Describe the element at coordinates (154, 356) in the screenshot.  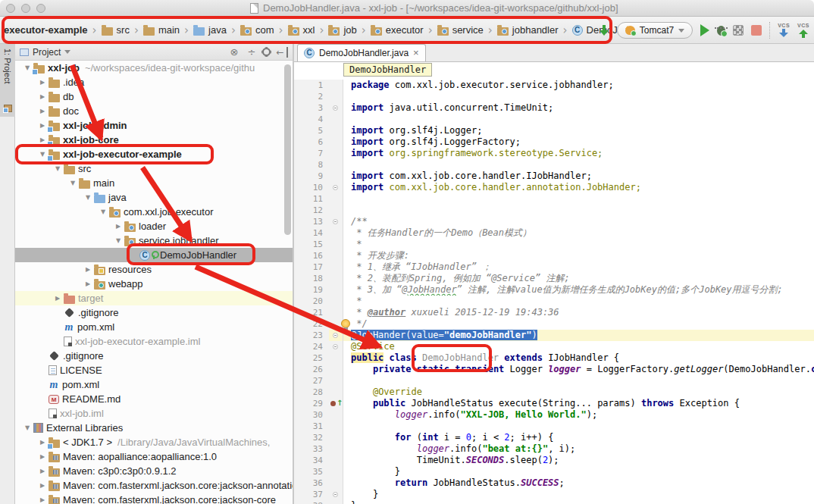
I see `tree-item: .gitignore` at that location.